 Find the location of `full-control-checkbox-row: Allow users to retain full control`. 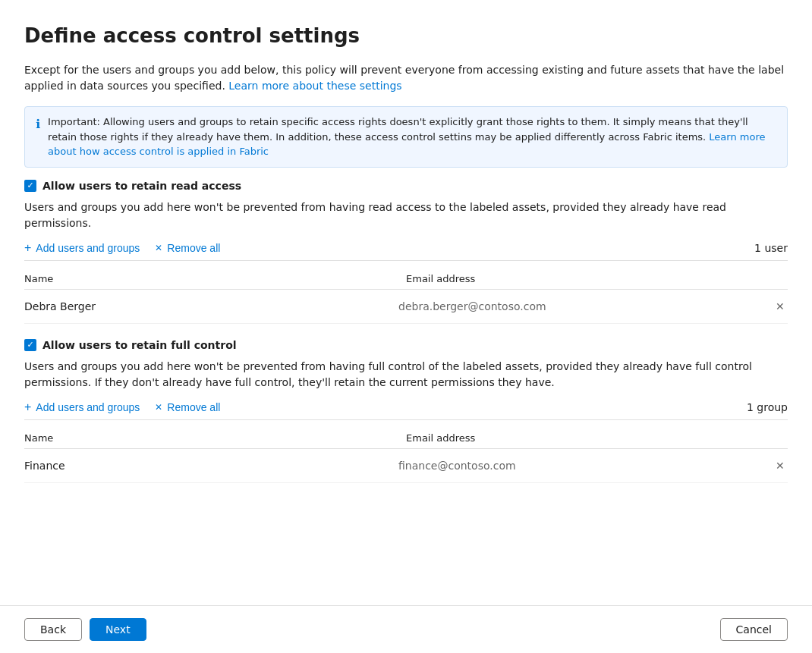

full-control-checkbox-row: Allow users to retain full control is located at coordinates (406, 345).